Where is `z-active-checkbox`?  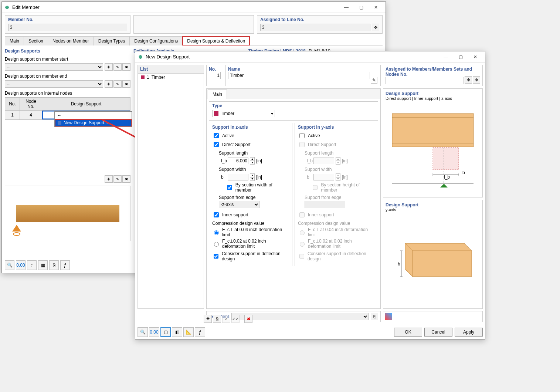
z-active-checkbox is located at coordinates (216, 136).